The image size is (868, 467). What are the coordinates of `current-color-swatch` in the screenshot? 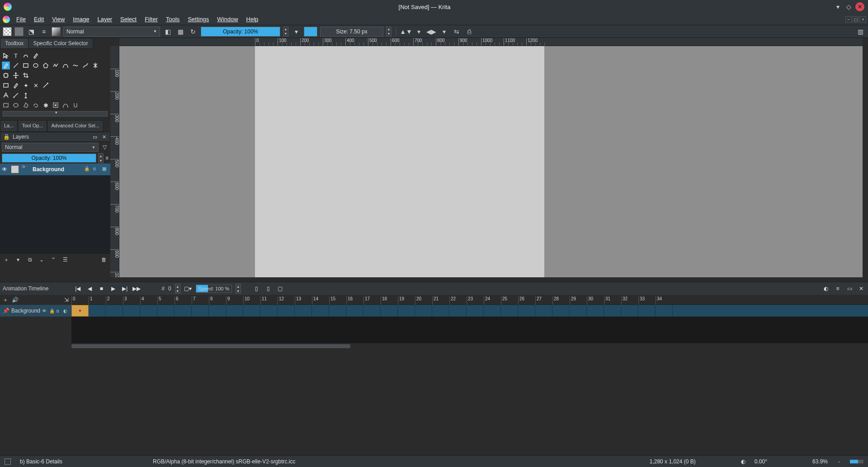 It's located at (311, 32).